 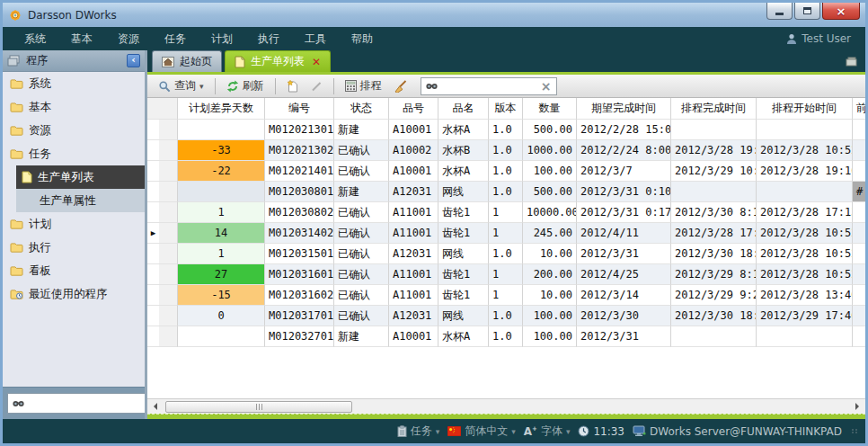 What do you see at coordinates (859, 109) in the screenshot?
I see `column-header-partial: 前` at bounding box center [859, 109].